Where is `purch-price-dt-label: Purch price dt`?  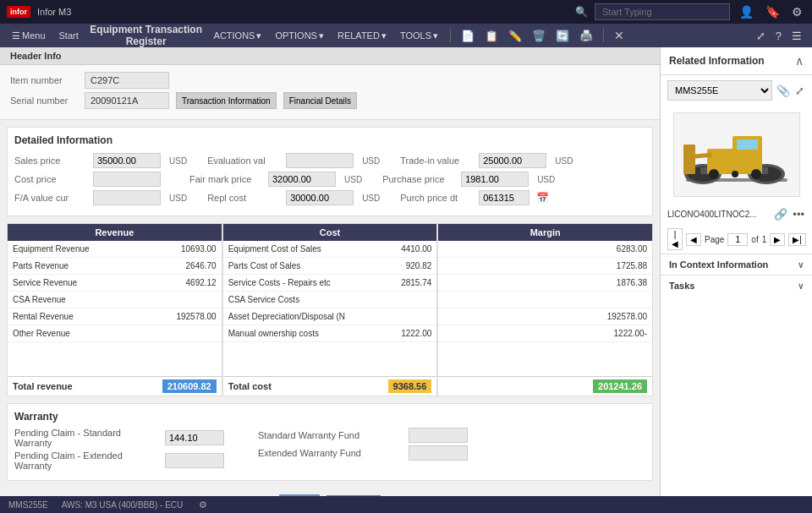 purch-price-dt-label: Purch price dt is located at coordinates (436, 198).